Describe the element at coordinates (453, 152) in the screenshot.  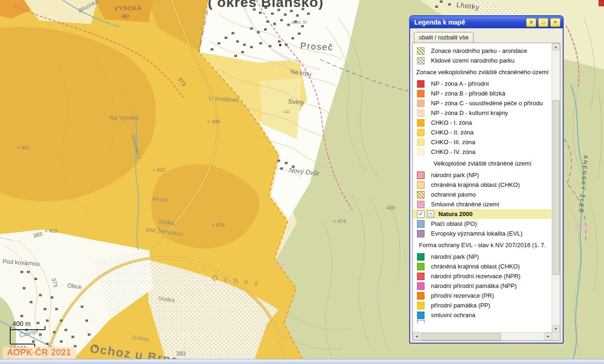
I see `legend-item-label: CHKO - IV. zóna` at that location.